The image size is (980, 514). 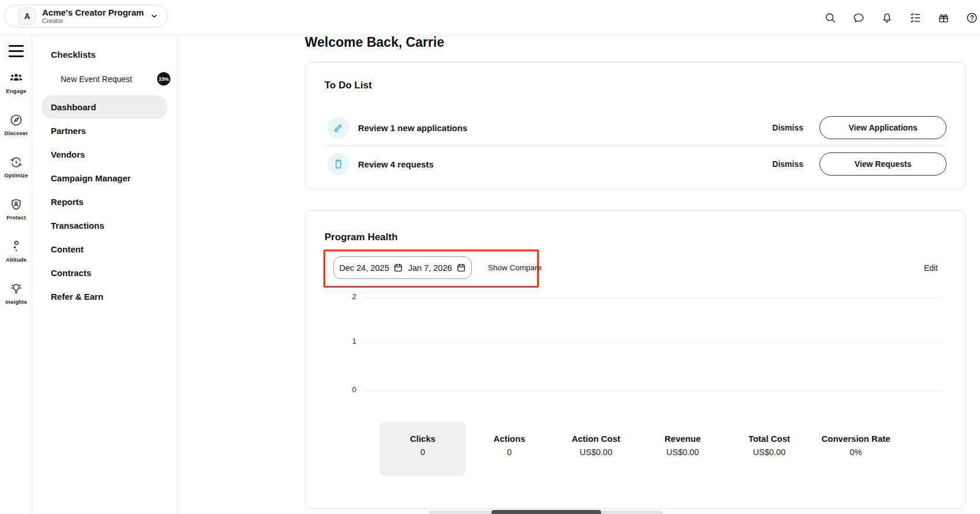 I want to click on metric-tabs: Clicks 0 Actions 0 Action Cost US$0.00 R…, so click(x=639, y=449).